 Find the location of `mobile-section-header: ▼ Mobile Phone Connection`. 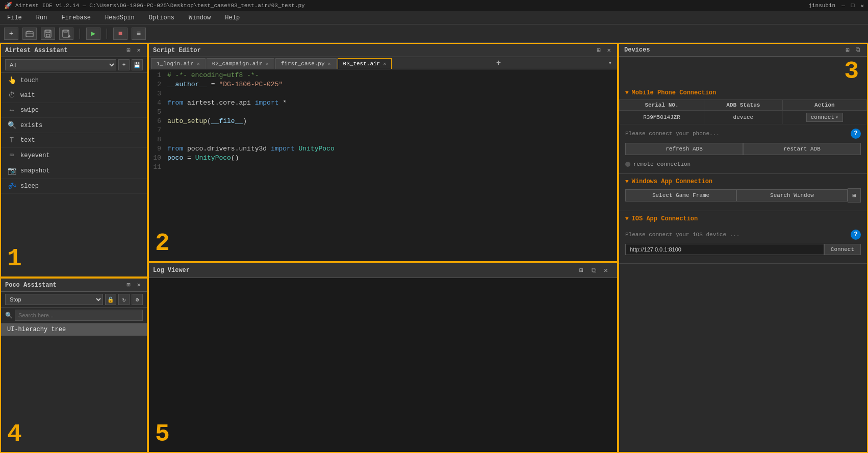

mobile-section-header: ▼ Mobile Phone Connection is located at coordinates (743, 92).